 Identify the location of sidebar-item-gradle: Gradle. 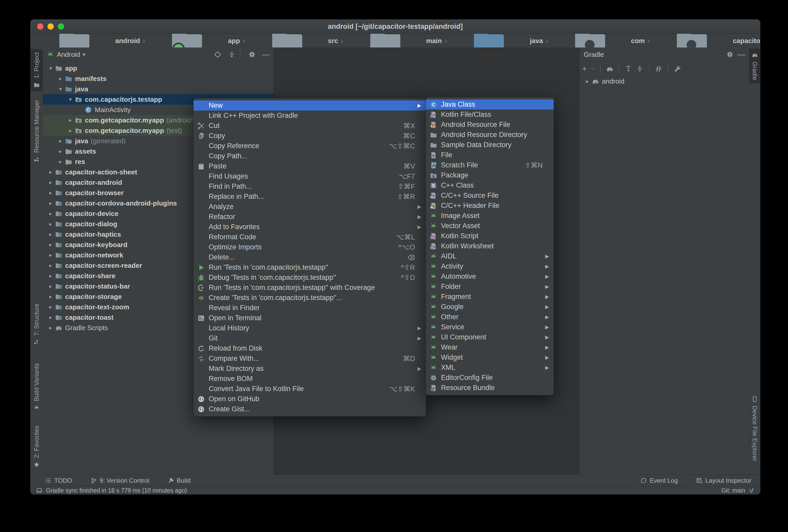
(755, 66).